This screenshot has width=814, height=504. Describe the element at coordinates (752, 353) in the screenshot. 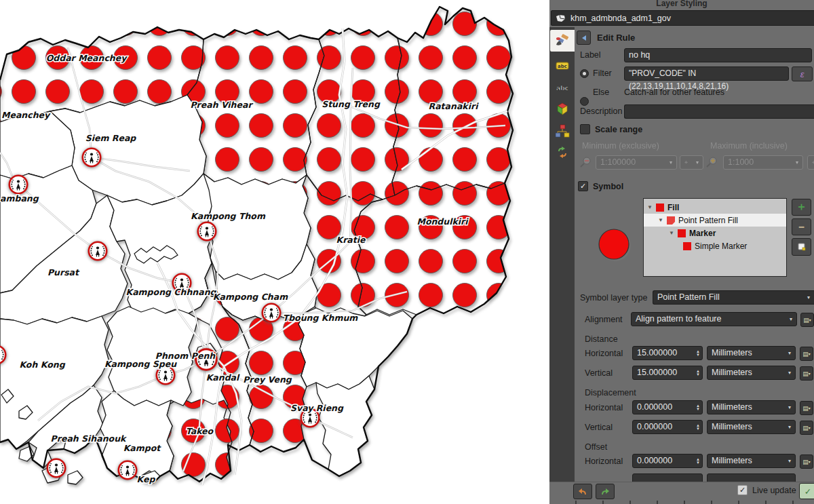

I see `distance-horizontal-unit-combo: Millimeters▾` at that location.